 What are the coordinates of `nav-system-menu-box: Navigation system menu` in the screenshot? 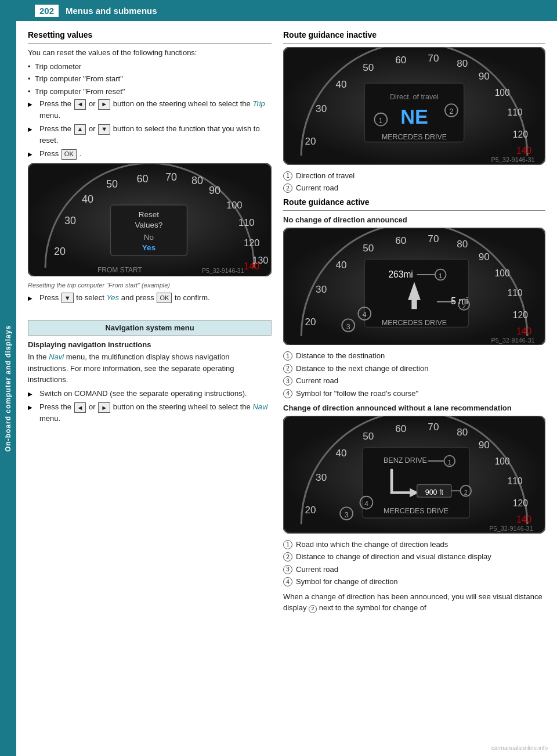 It's located at (150, 327).